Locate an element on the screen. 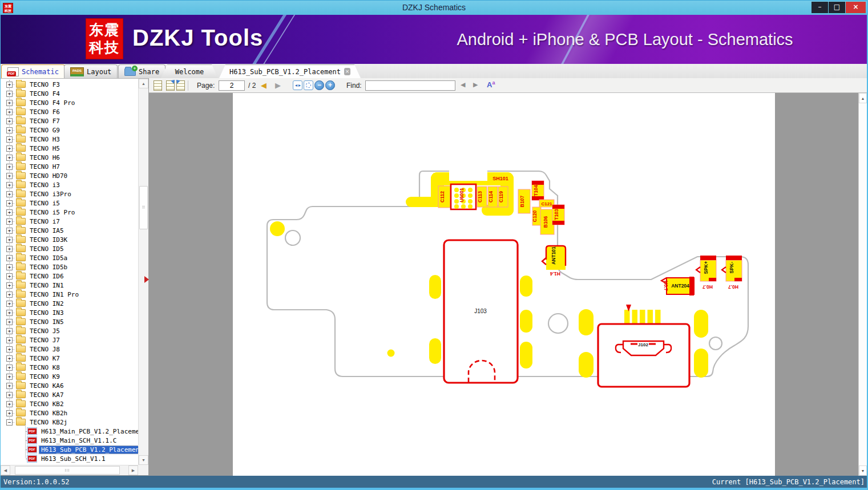  tree-folder-row: + TECNO F3 is located at coordinates (70, 84).